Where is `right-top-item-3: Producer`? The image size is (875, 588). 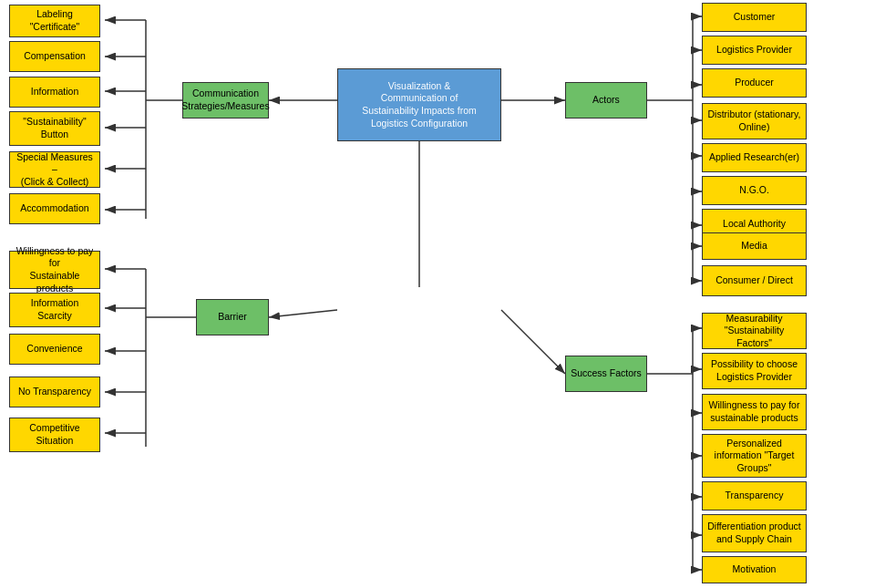
right-top-item-3: Producer is located at coordinates (755, 83).